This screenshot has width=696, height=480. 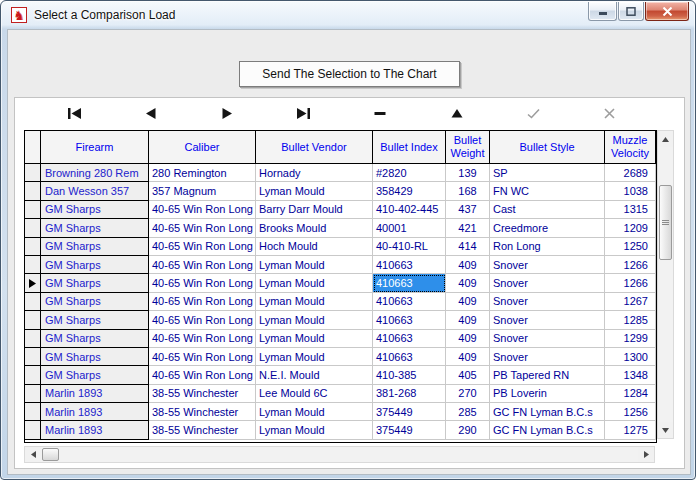 I want to click on cell-velocity: 1267, so click(x=630, y=302).